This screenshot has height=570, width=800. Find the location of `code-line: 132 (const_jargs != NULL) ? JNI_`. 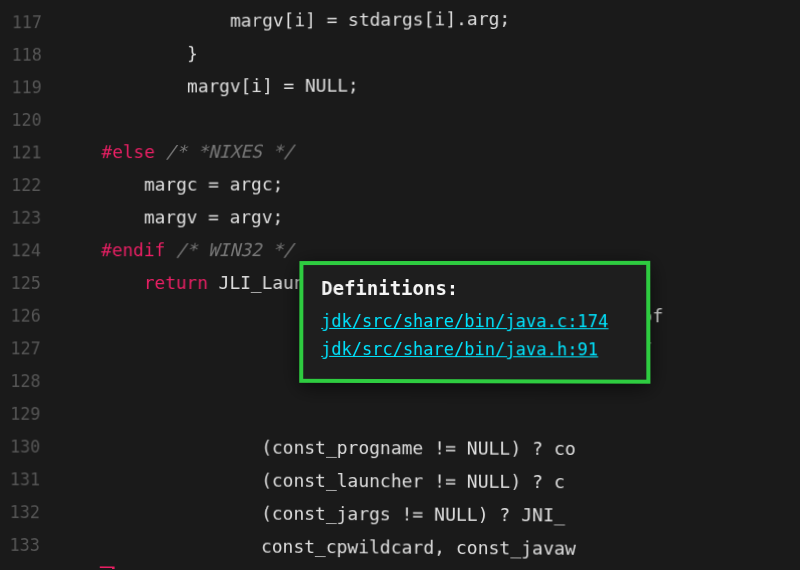

code-line: 132 (const_jargs != NULL) ? JNI_ is located at coordinates (402, 514).